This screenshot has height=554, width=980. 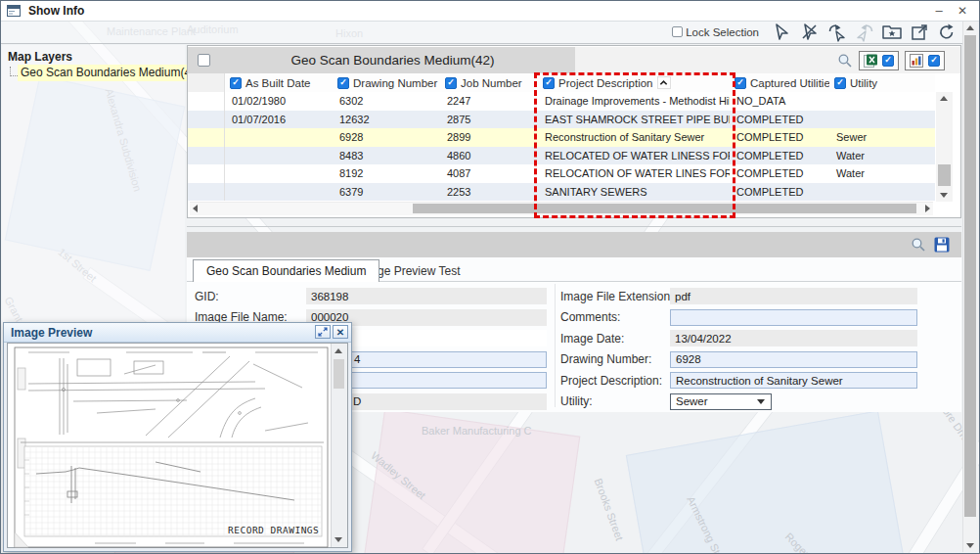 What do you see at coordinates (837, 32) in the screenshot?
I see `previous-selection-icon` at bounding box center [837, 32].